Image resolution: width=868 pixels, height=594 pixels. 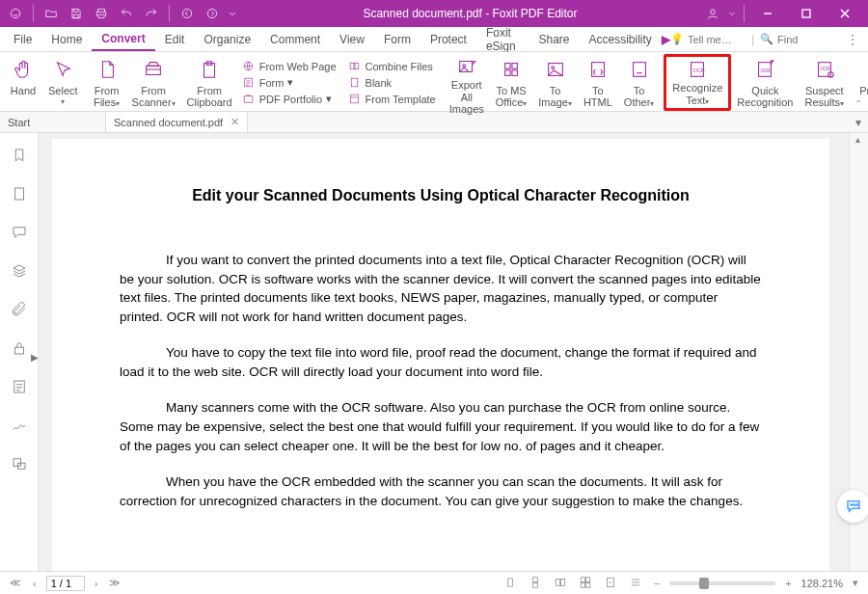 I want to click on collapse-ribbon-icon: ⌃, so click(x=858, y=104).